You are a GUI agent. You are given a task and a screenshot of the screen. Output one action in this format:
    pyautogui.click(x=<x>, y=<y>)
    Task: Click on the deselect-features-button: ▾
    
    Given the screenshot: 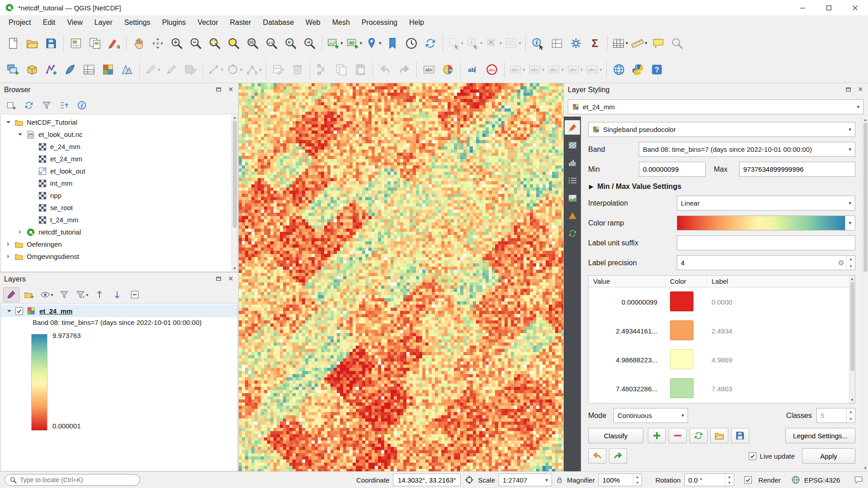 What is the action you would take?
    pyautogui.click(x=494, y=43)
    